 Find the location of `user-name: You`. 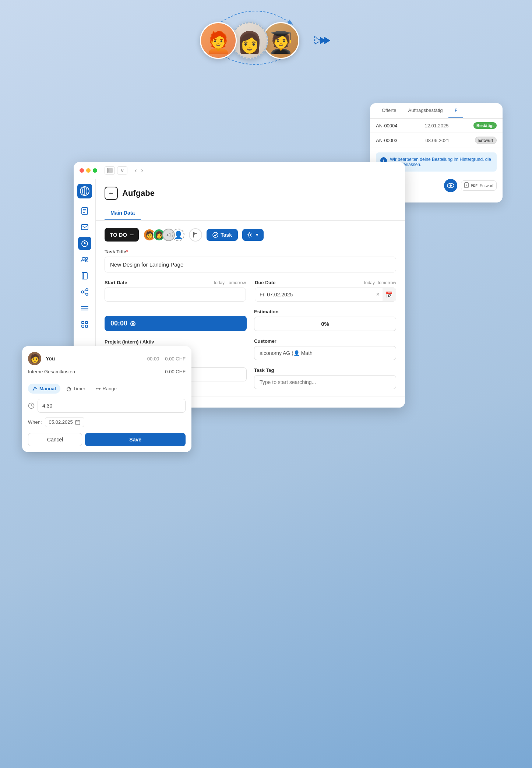

user-name: You is located at coordinates (94, 359).